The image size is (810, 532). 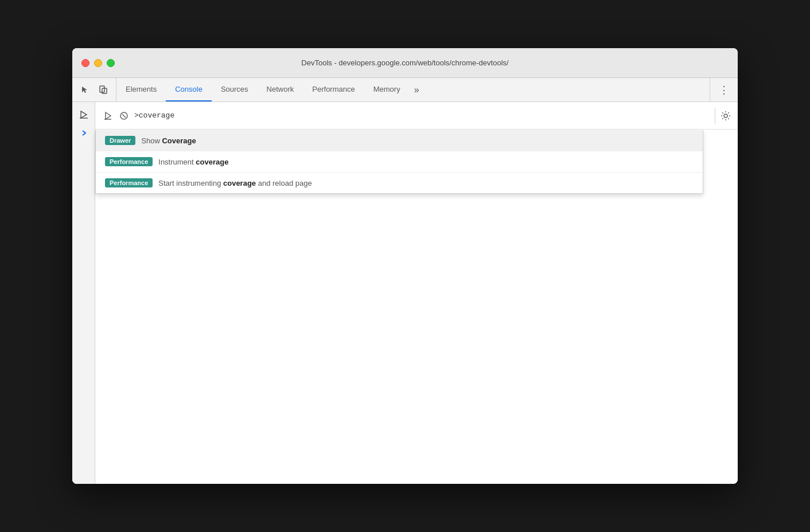 What do you see at coordinates (405, 63) in the screenshot?
I see `window-title: DevTools - developers.google.com/web/too…` at bounding box center [405, 63].